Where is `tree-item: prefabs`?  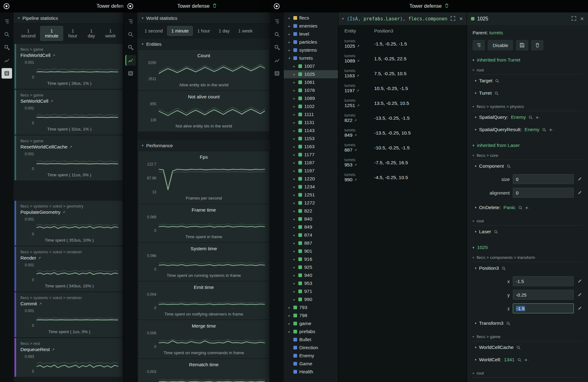 tree-item: prefabs is located at coordinates (311, 332).